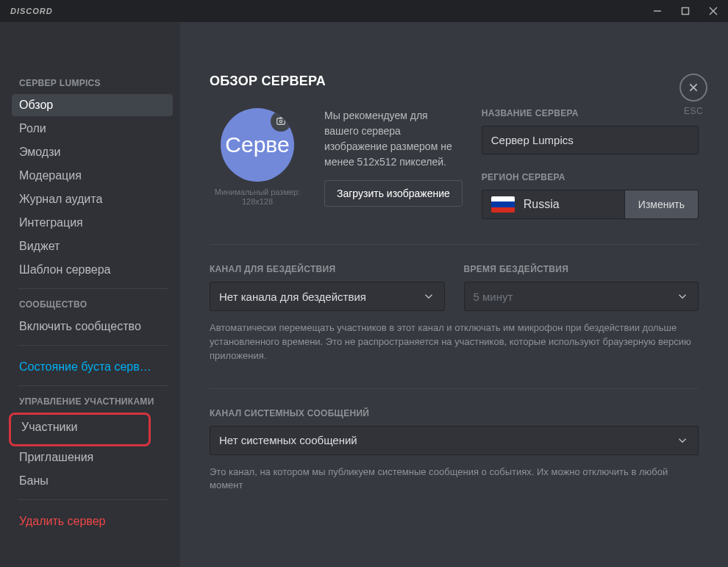 The width and height of the screenshot is (728, 567). I want to click on sidebar-item-roles: Роли, so click(93, 129).